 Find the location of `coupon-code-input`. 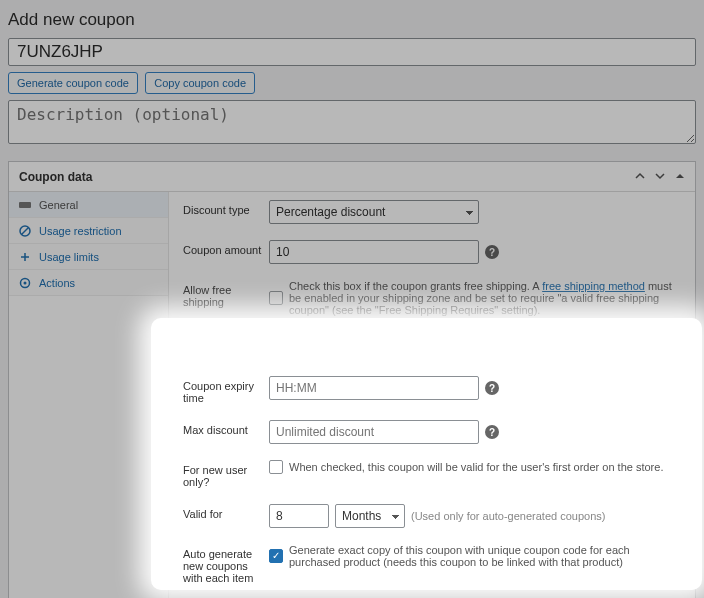

coupon-code-input is located at coordinates (352, 52).